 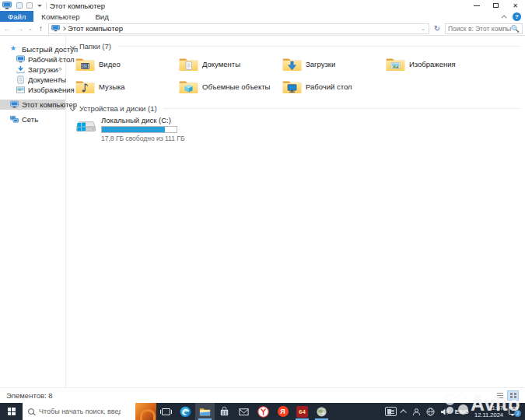 What do you see at coordinates (143, 120) in the screenshot?
I see `drive-name: Локальный диск (C:)` at bounding box center [143, 120].